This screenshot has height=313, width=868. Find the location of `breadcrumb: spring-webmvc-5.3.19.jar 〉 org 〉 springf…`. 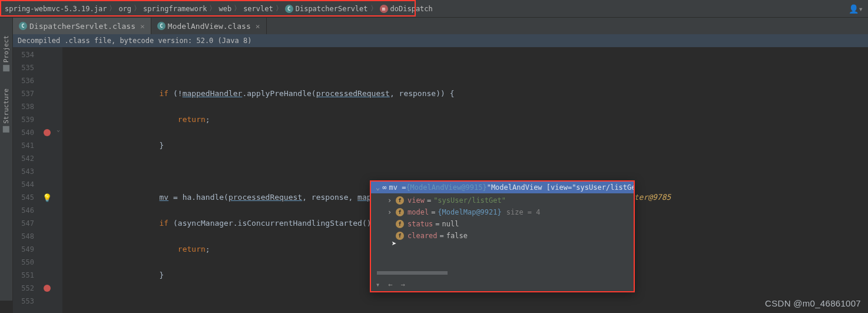

breadcrumb: spring-webmvc-5.3.19.jar 〉 org 〉 springf… is located at coordinates (434, 9).